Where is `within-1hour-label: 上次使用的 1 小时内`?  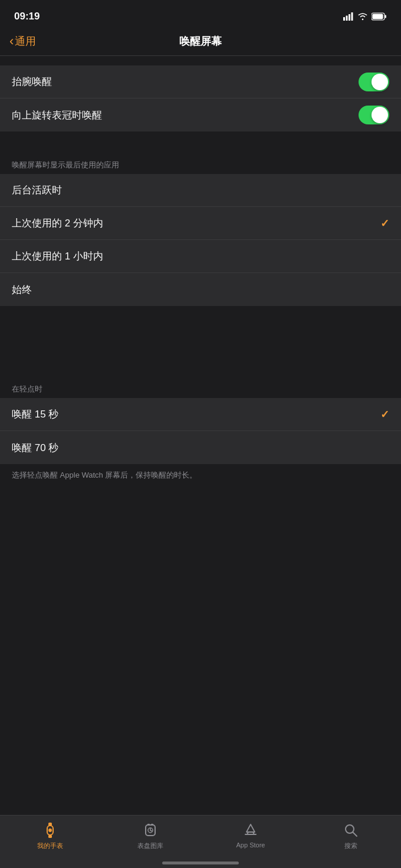
within-1hour-label: 上次使用的 1 小时内 is located at coordinates (58, 256).